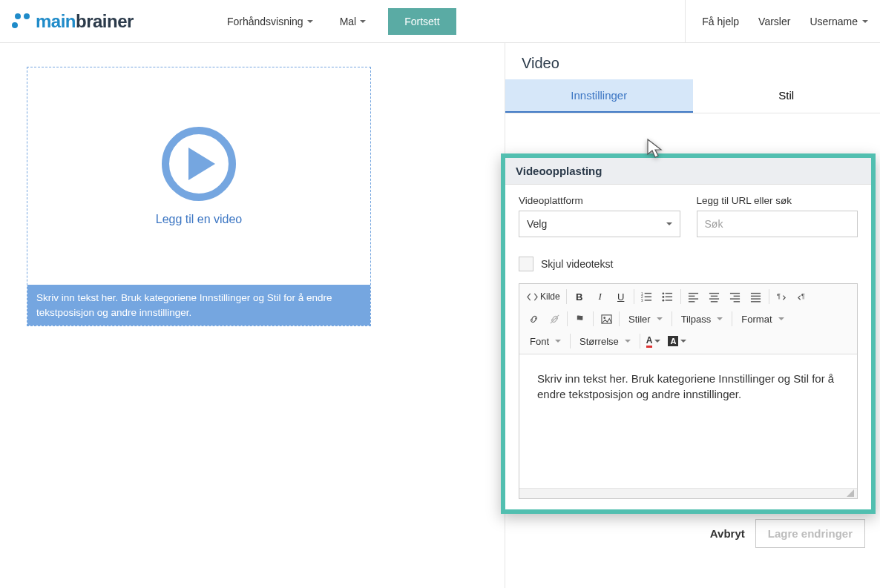 This screenshot has height=588, width=880. What do you see at coordinates (621, 297) in the screenshot?
I see `underline-button: U` at bounding box center [621, 297].